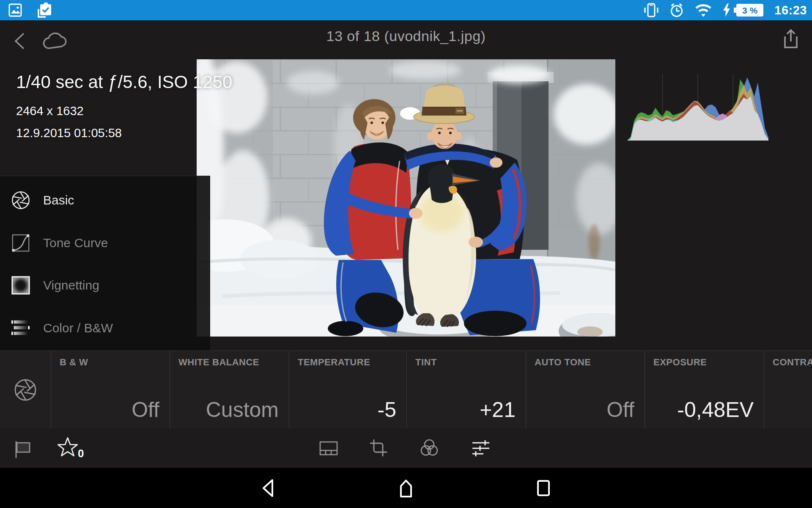 The height and width of the screenshot is (508, 812). Describe the element at coordinates (585, 390) in the screenshot. I see `adjustment-auto-tone: AUTO TONE Off` at that location.